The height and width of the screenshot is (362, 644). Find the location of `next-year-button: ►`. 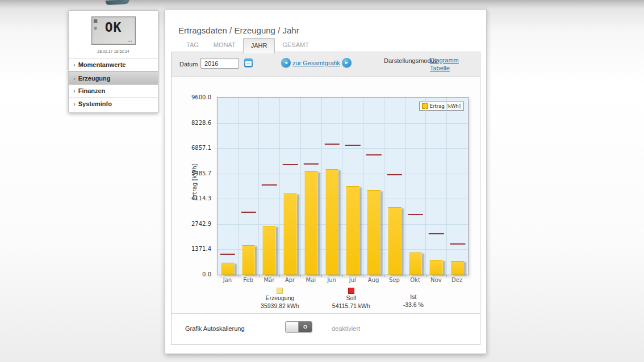

next-year-button: ► is located at coordinates (346, 62).